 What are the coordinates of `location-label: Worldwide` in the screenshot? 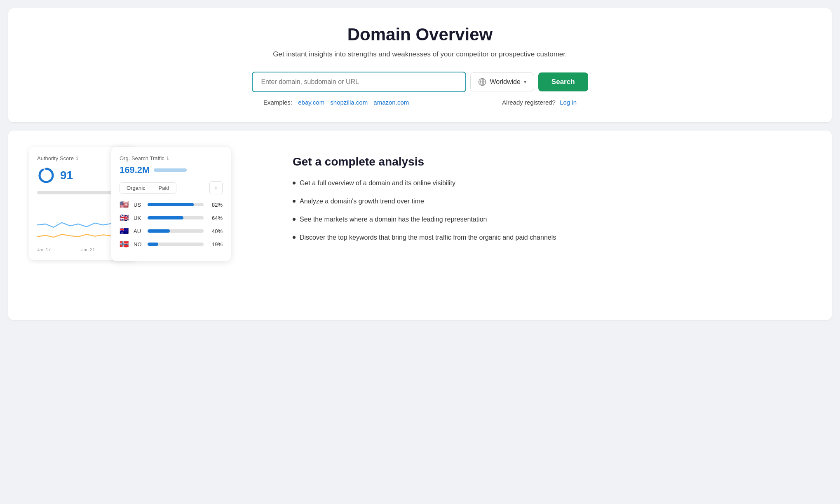 It's located at (505, 82).